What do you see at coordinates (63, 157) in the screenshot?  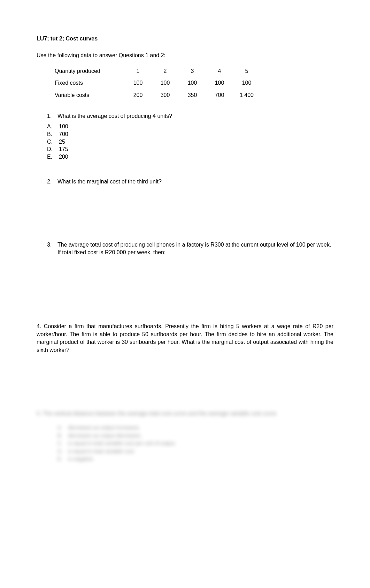 I see `option-text: 200` at bounding box center [63, 157].